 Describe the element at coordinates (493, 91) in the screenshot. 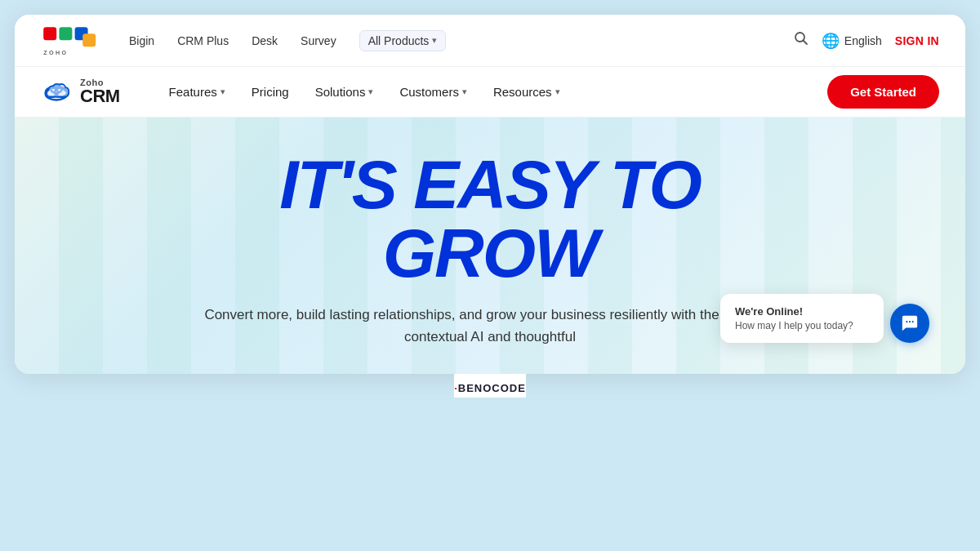

I see `crm-nav-links: Features ▾ Pricing Solutions ▾ Customers…` at that location.